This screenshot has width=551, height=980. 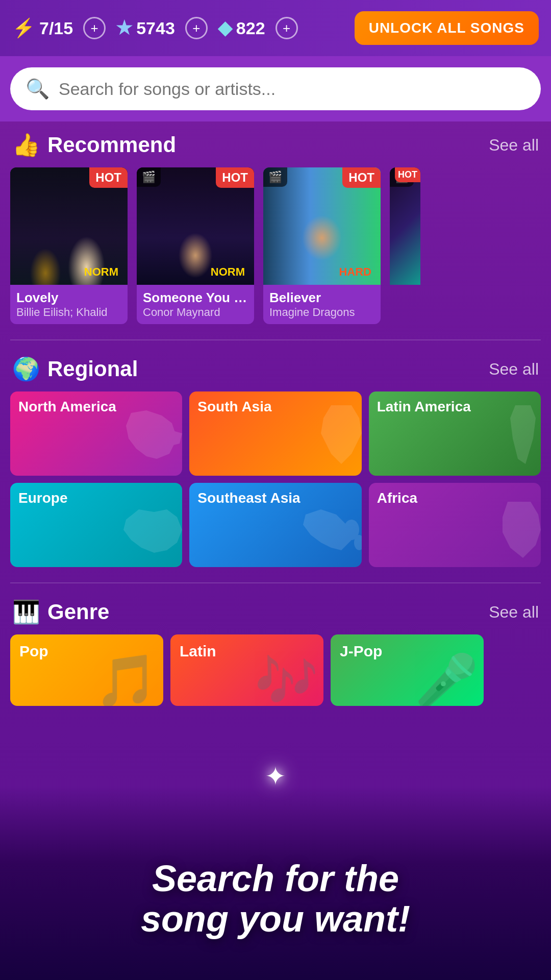 What do you see at coordinates (67, 407) in the screenshot?
I see `region-label-north-america: North America` at bounding box center [67, 407].